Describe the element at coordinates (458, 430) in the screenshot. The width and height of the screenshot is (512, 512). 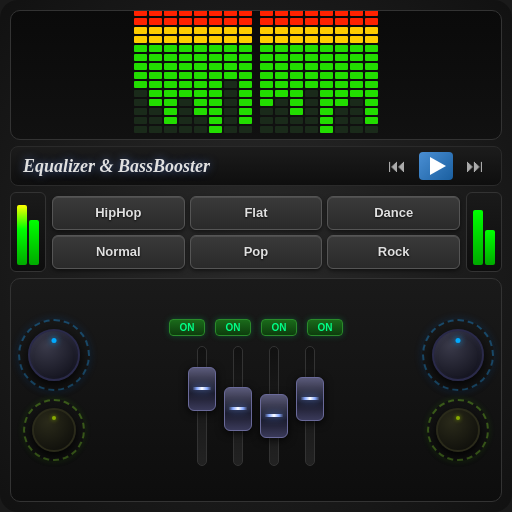
I see `knob-bottom-right` at that location.